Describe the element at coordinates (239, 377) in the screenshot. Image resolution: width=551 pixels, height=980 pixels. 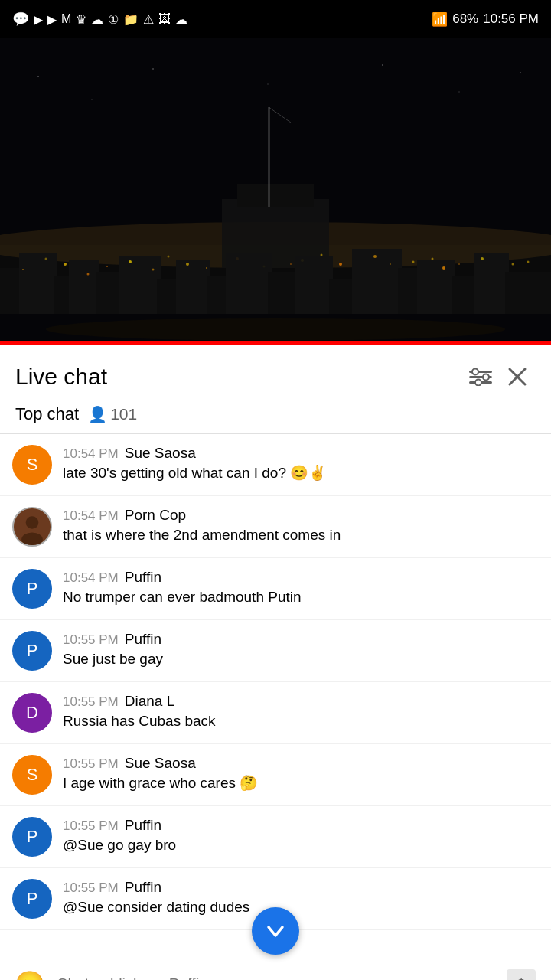
I see `livechat-title: Live chat` at that location.